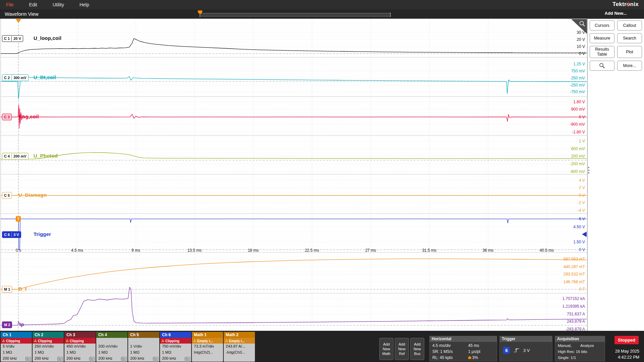 This screenshot has width=644, height=362. What do you see at coordinates (555, 306) in the screenshot?
I see `axis-label-m2: 1.219395 kA` at bounding box center [555, 306].